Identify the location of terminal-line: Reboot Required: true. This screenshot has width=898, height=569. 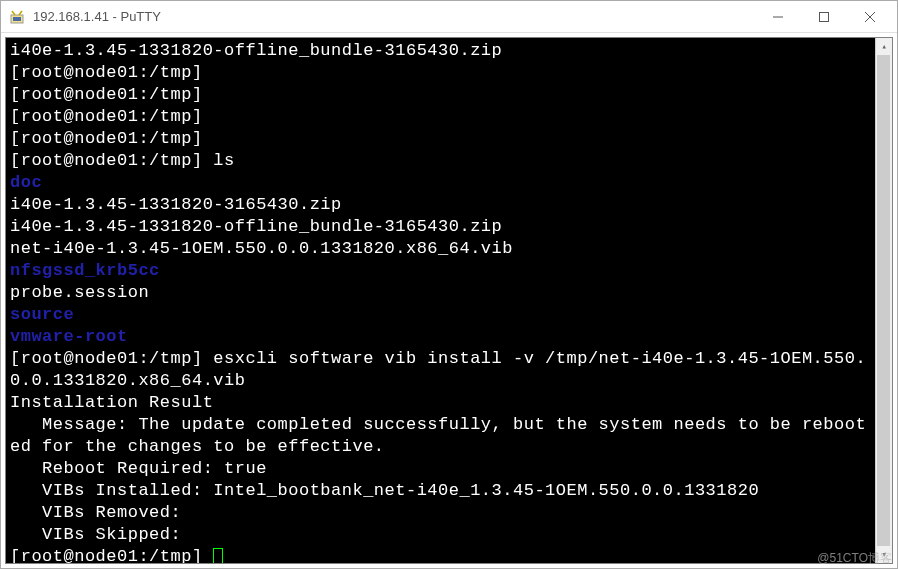
(449, 469).